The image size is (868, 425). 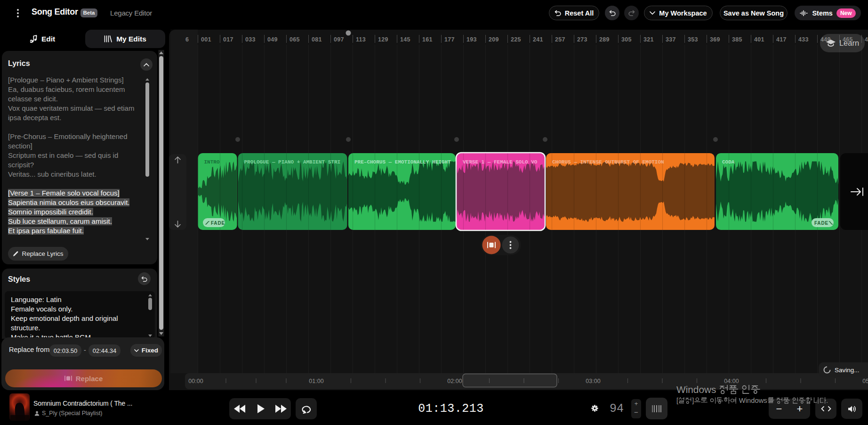 What do you see at coordinates (593, 381) in the screenshot?
I see `svg-text: 03:00` at bounding box center [593, 381].